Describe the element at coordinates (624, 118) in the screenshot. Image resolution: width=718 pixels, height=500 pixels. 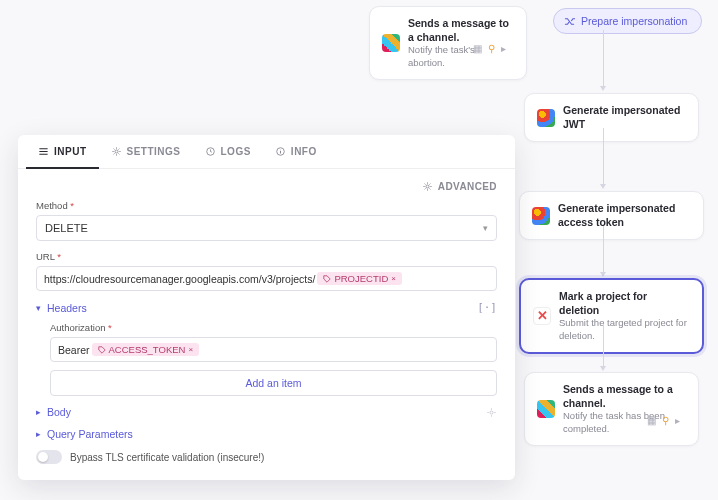
I see `node-title: Generate impersonated JWT` at that location.